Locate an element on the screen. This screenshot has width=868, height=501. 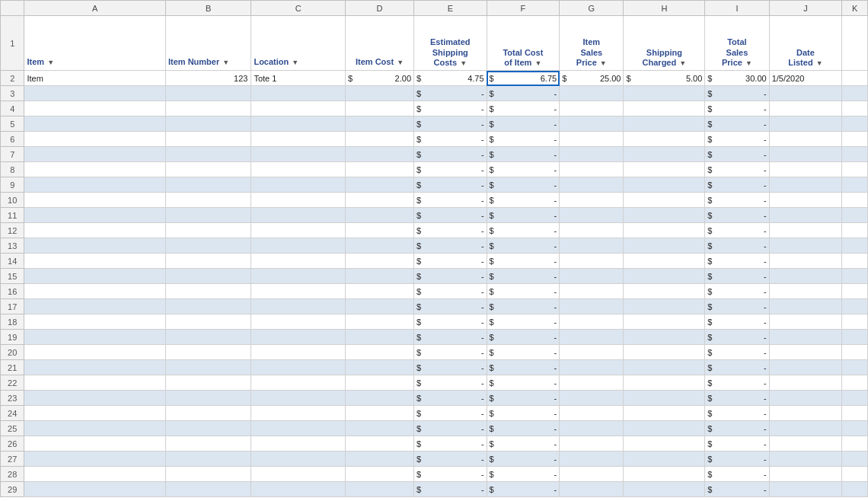
row15-item-cost is located at coordinates (380, 276).